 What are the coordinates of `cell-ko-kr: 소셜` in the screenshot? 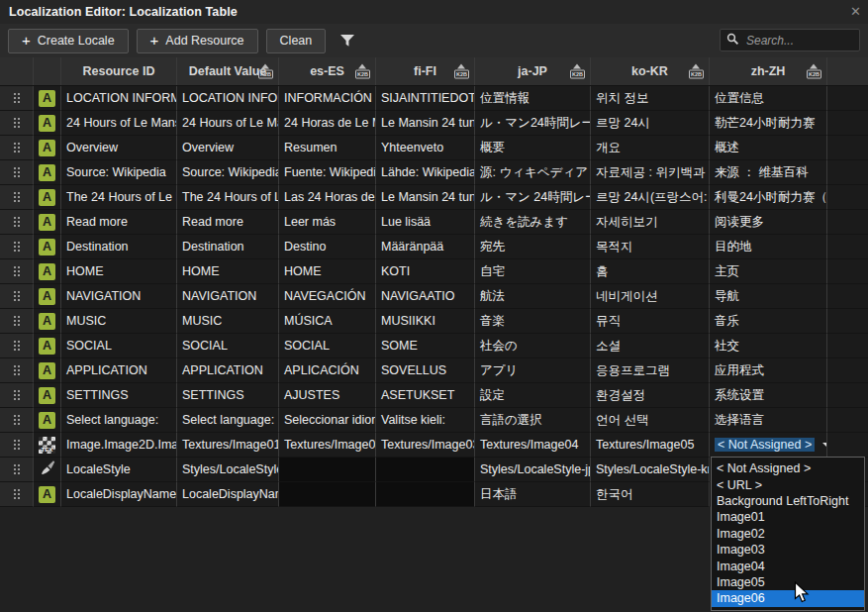 It's located at (650, 347).